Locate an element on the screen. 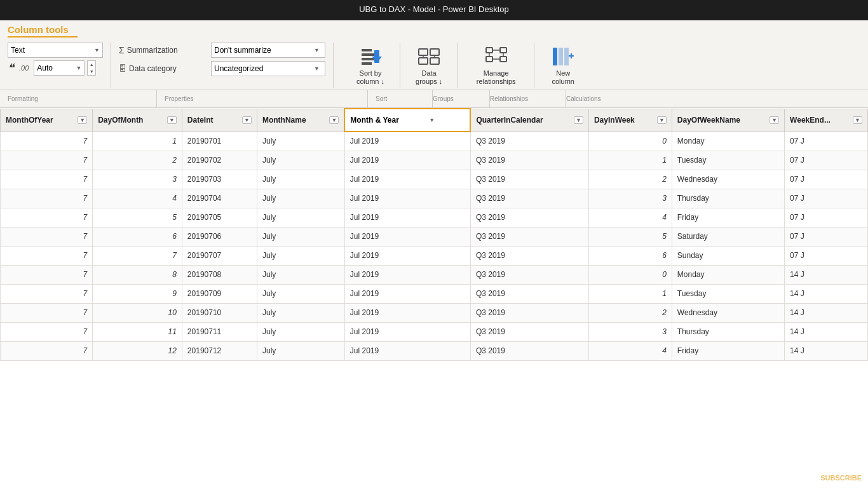 Image resolution: width=868 pixels, height=488 pixels. summarization-select: Don't summarize ▼ is located at coordinates (268, 50).